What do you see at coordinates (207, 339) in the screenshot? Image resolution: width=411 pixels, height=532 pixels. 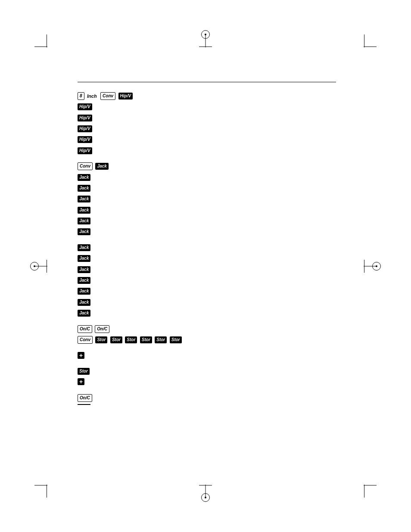 I see `row-conv-stor: Conv Stor Stor Stor Stor Stor Stor` at bounding box center [207, 339].